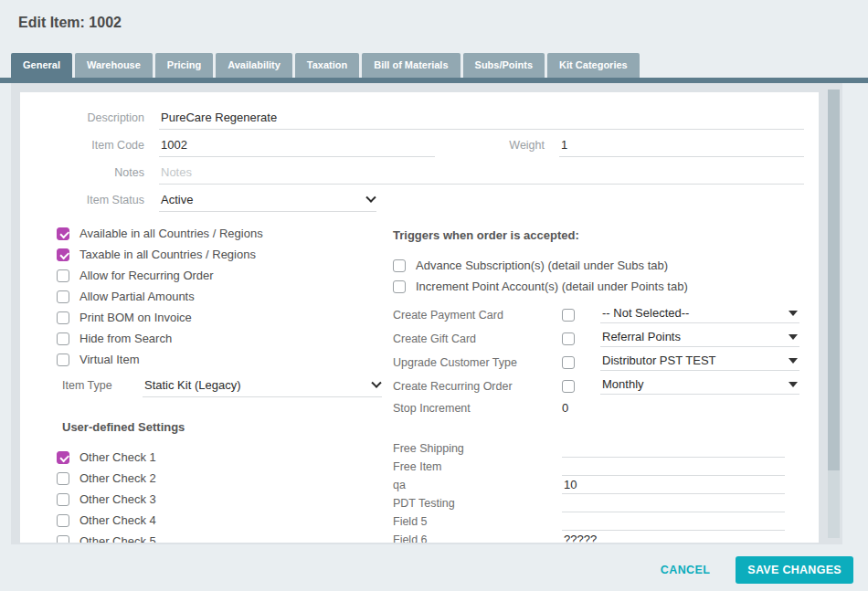 The image size is (868, 591). I want to click on checkbox-label: Advance Subscription(s) (detail under Su…, so click(542, 265).